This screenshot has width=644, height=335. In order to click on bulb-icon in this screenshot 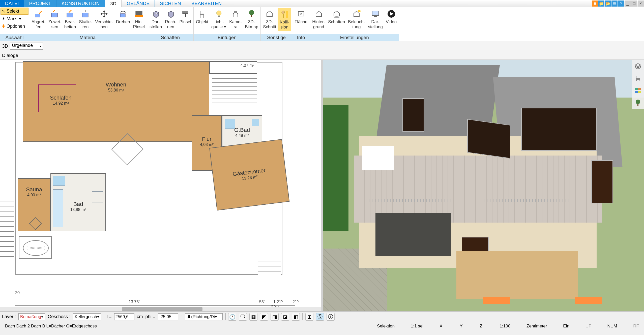, I will do `click(219, 14)`.